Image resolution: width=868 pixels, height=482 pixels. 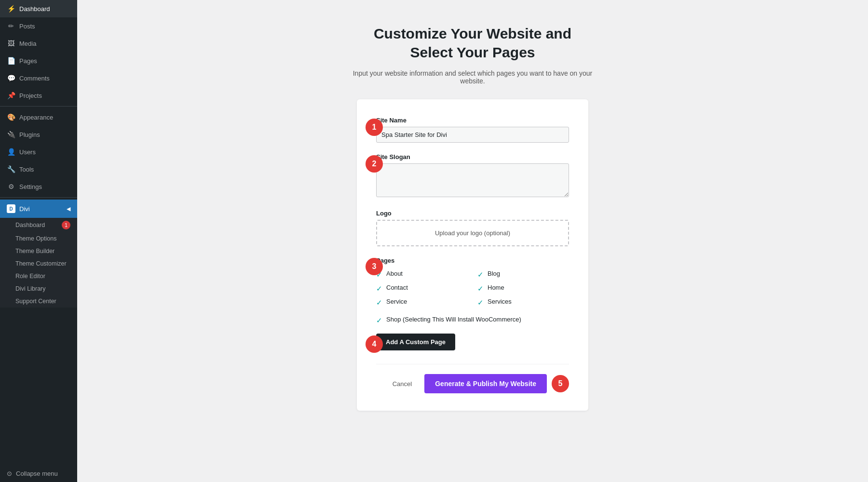 What do you see at coordinates (39, 241) in the screenshot?
I see `sidebar: ⚡ Dashboard ✏ Posts 🖼 Media 📄 Pages 💬 Co…` at bounding box center [39, 241].